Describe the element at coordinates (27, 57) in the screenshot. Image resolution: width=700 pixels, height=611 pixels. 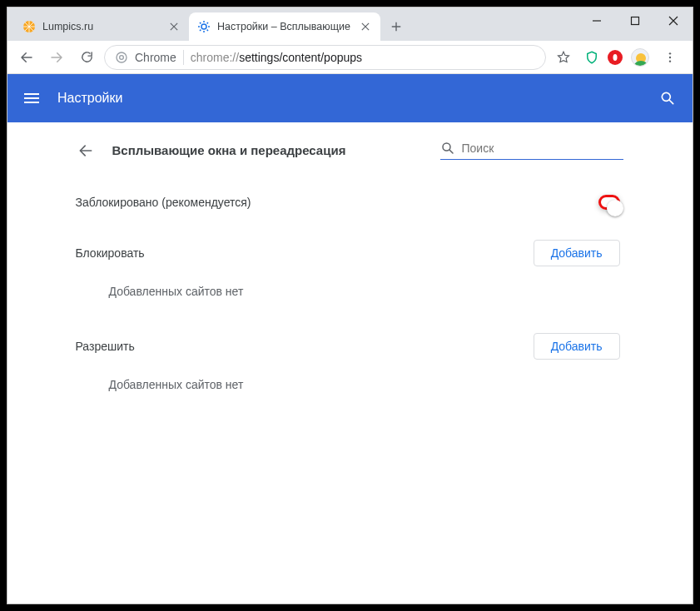
I see `nav-back-button` at that location.